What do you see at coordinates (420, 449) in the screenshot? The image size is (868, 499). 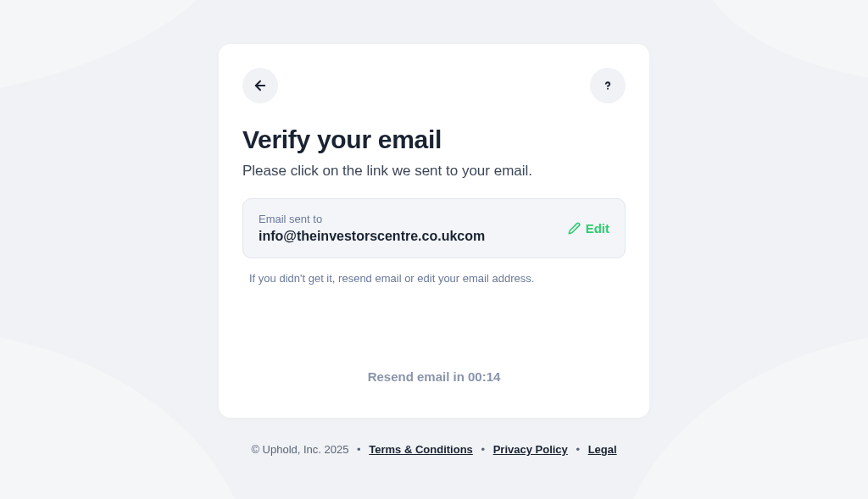 I see `terms-link: Terms & Conditions` at bounding box center [420, 449].